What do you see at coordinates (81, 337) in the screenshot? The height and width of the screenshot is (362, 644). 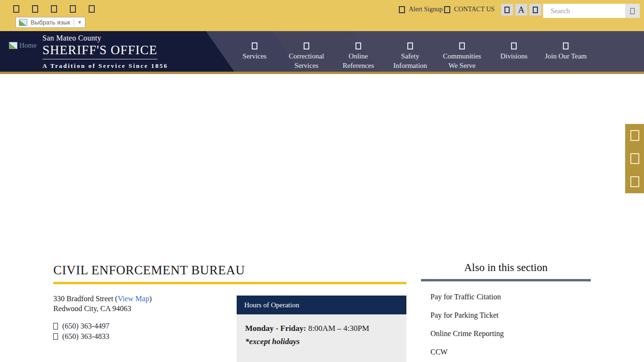 I see `phone-row: (650) 363-4833` at bounding box center [81, 337].